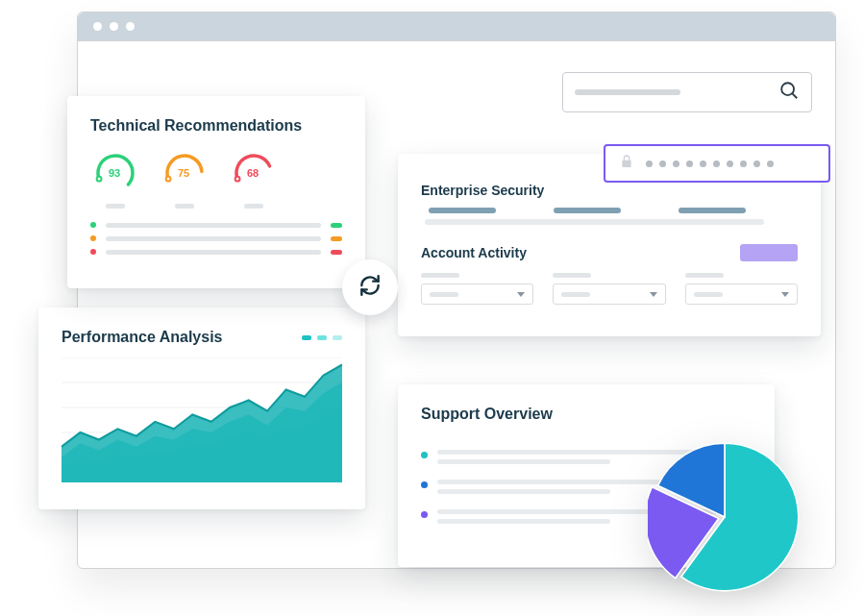 The width and height of the screenshot is (864, 616). Describe the element at coordinates (114, 173) in the screenshot. I see `gauge-value: 93` at that location.